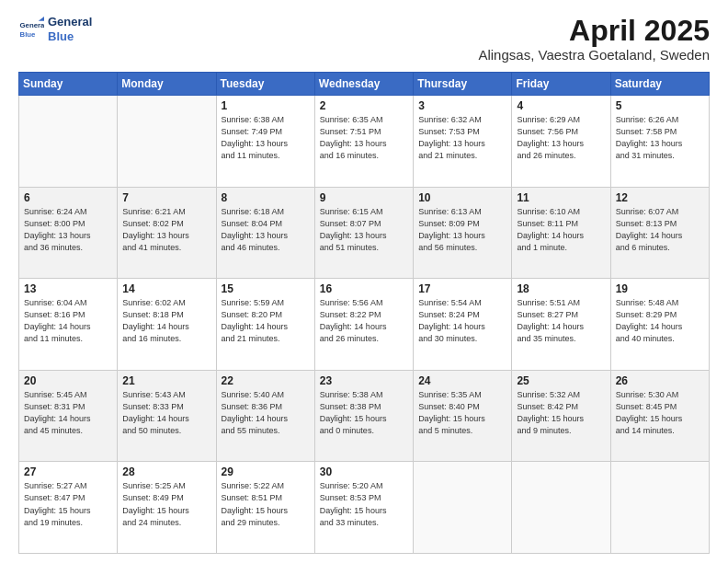 The image size is (728, 563). Describe the element at coordinates (364, 413) in the screenshot. I see `day-info: Sunrise: 5:38 AMSunset: 8:38 PMDaylight:…` at that location.